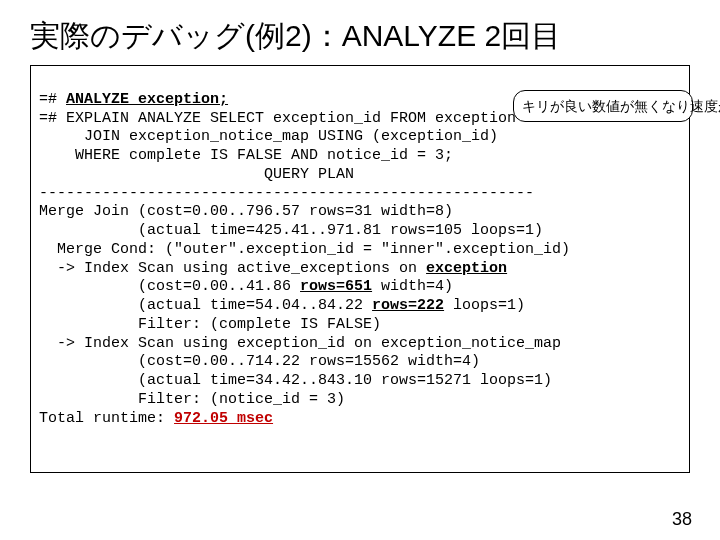 The height and width of the screenshot is (540, 720). Describe the element at coordinates (412, 286) in the screenshot. I see `line-11c: width=4)` at that location.